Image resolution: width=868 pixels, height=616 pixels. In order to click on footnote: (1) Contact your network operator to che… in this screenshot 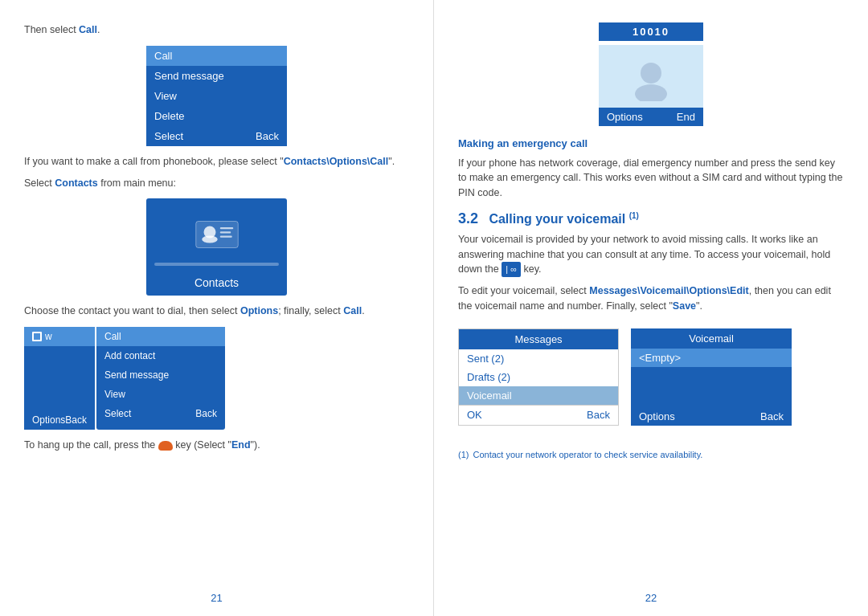, I will do `click(651, 455)`.